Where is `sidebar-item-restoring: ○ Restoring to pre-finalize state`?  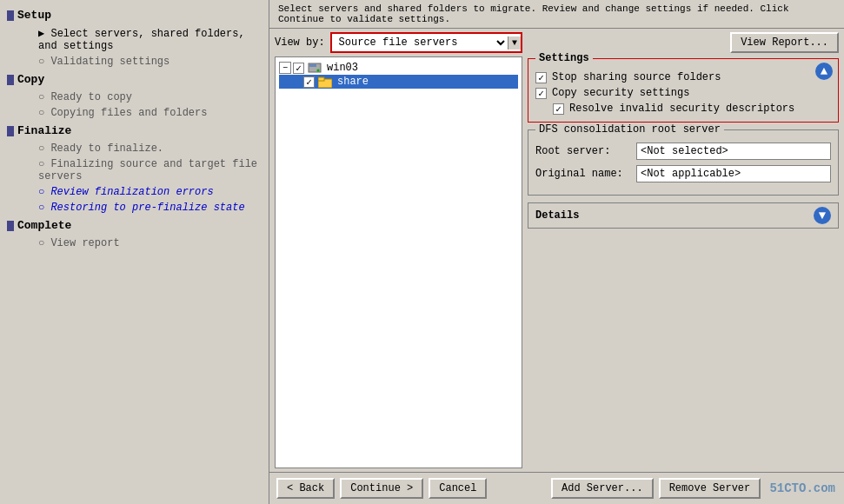
sidebar-item-restoring: ○ Restoring to pre-finalize state is located at coordinates (141, 208).